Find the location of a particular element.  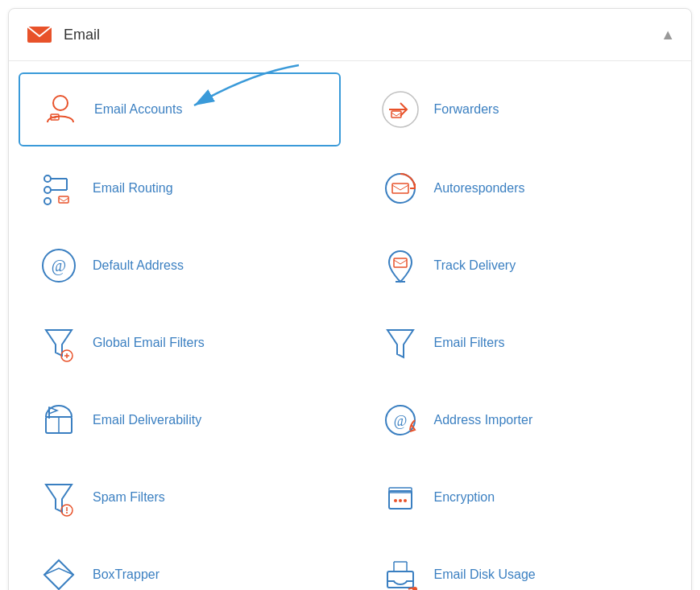

email-disk-usage-icon is located at coordinates (400, 571).